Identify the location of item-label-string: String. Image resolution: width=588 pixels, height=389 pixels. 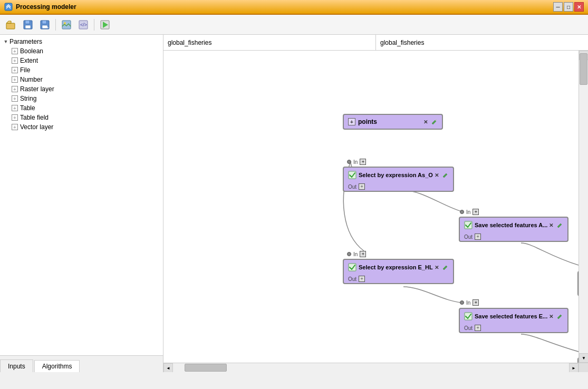
(28, 99).